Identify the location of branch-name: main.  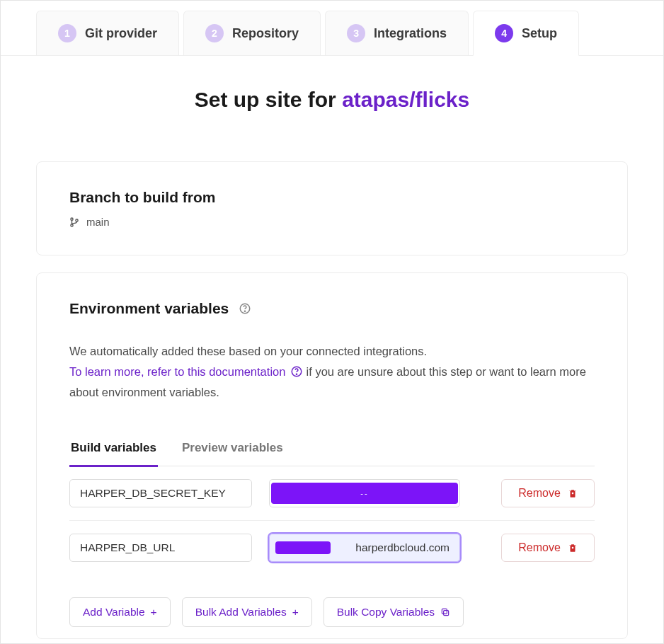
(98, 222).